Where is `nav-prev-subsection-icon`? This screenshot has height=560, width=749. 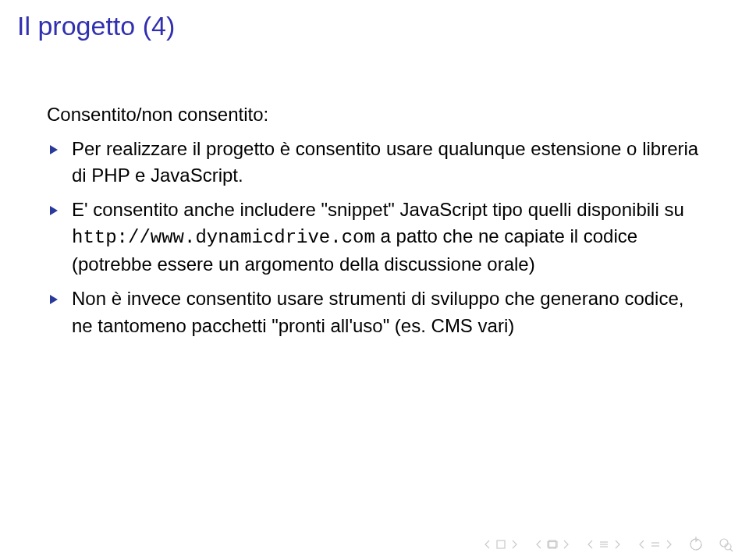 nav-prev-subsection-icon is located at coordinates (642, 544).